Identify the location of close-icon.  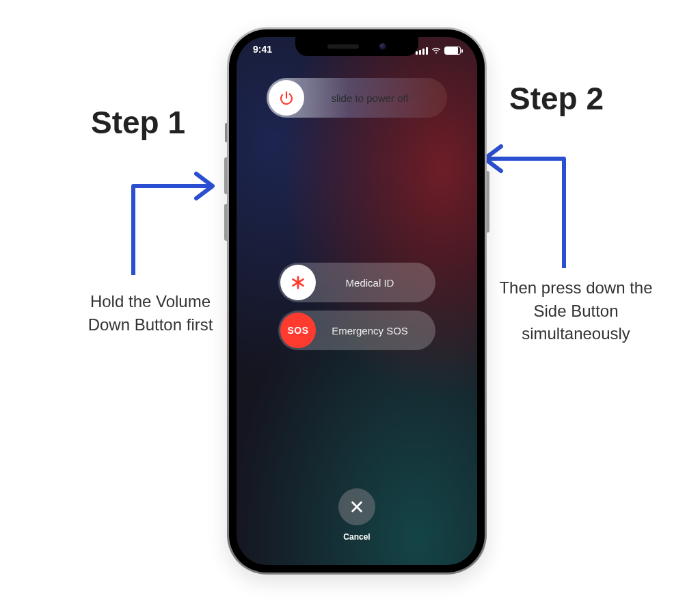
(357, 507).